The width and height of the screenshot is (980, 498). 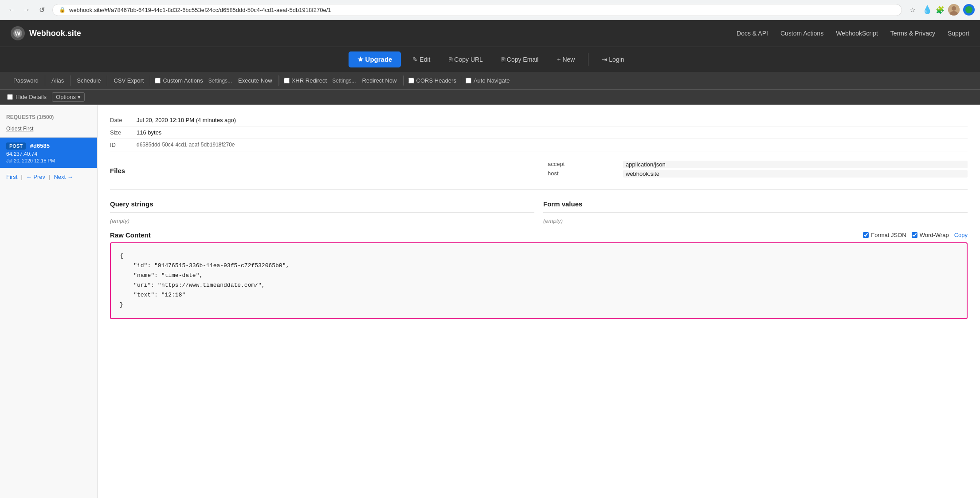 What do you see at coordinates (89, 81) in the screenshot?
I see `subtoolbar-schedule: Schedule` at bounding box center [89, 81].